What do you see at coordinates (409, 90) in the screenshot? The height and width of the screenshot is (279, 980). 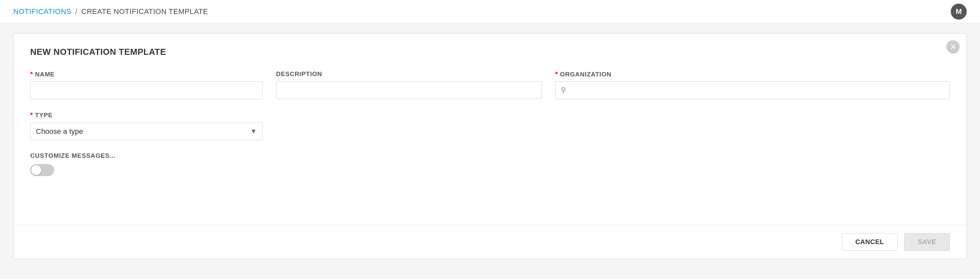 I see `description-input` at bounding box center [409, 90].